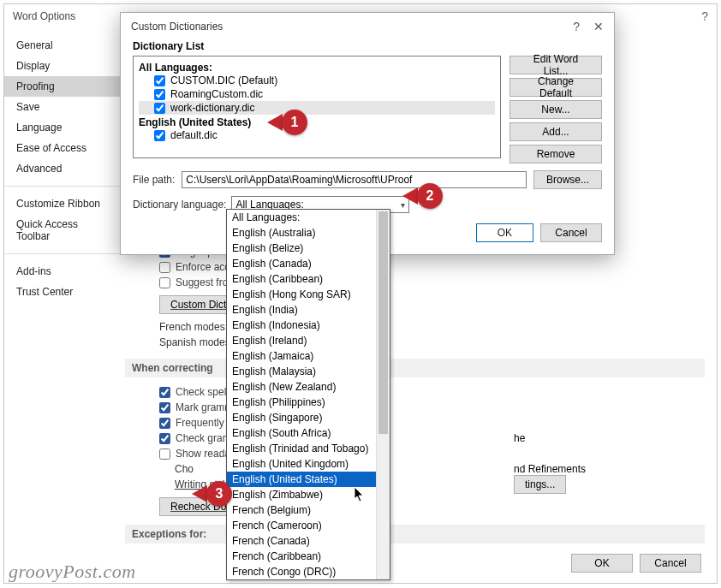 The width and height of the screenshot is (721, 588). What do you see at coordinates (505, 233) in the screenshot?
I see `custom-dictionaries-ok-button: OK` at bounding box center [505, 233].